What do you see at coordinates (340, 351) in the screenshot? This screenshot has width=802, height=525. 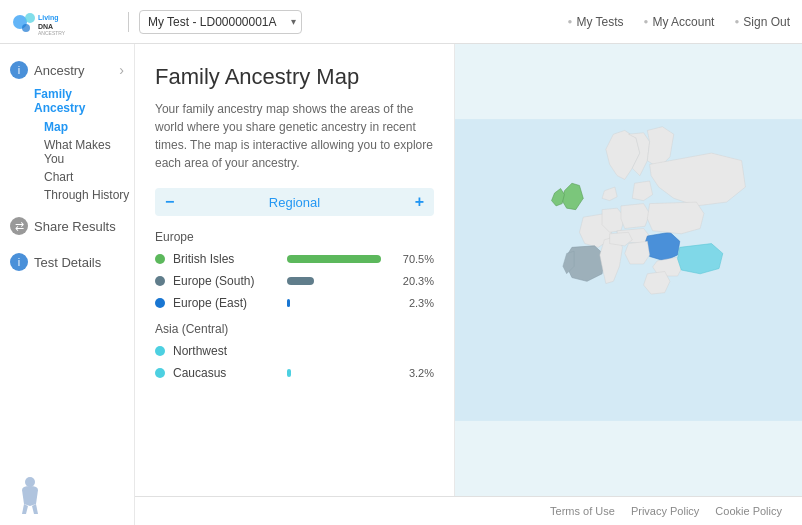 I see `northwest-bar-wrap` at bounding box center [340, 351].